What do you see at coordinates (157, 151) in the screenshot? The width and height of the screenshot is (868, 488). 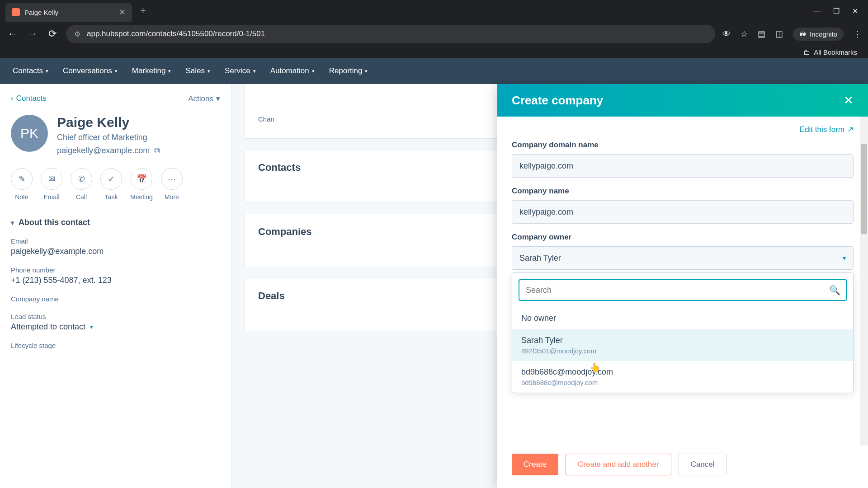 I see `copy-icon: ⧉` at bounding box center [157, 151].